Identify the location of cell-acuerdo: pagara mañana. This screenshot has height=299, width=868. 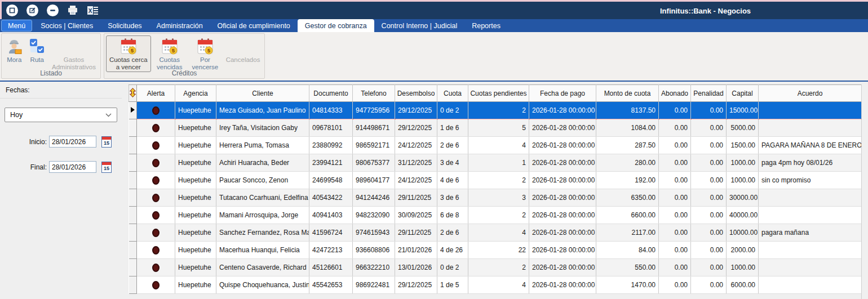
(811, 233).